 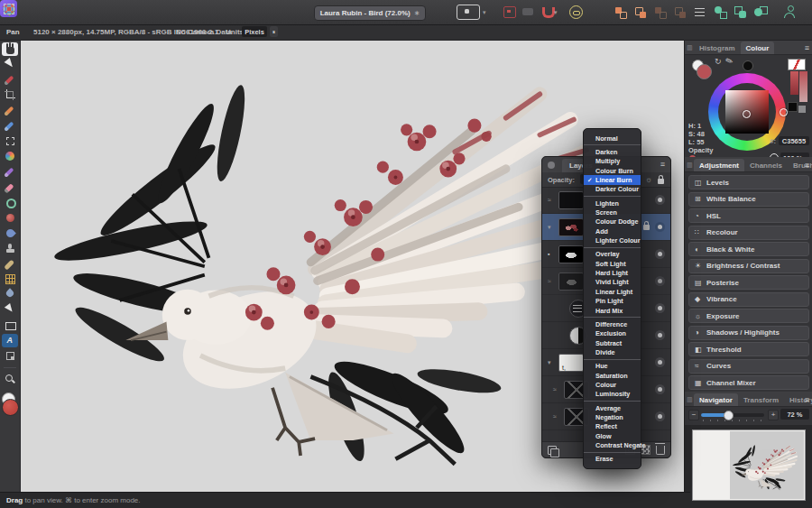 What do you see at coordinates (612, 365) in the screenshot?
I see `blend-mode-option: Hue` at bounding box center [612, 365].